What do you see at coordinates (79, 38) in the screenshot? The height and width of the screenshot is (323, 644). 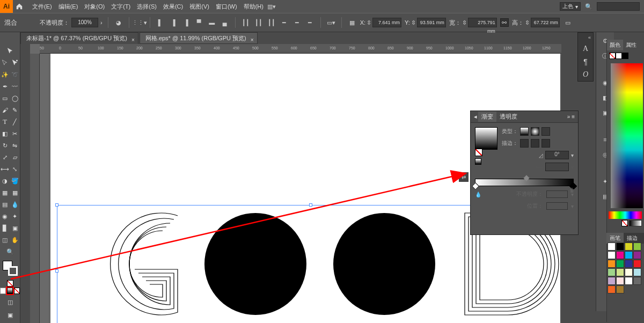 I see `doc-tab-1: 未标题-1* @ 67.37% (RGB/GPU 预览)×` at bounding box center [79, 38].